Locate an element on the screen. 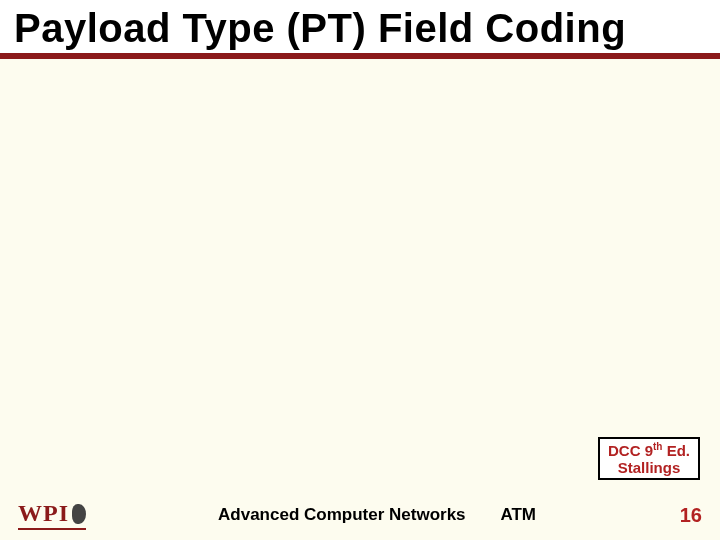 Image resolution: width=720 pixels, height=540 pixels. citation-post: Ed. is located at coordinates (676, 450).